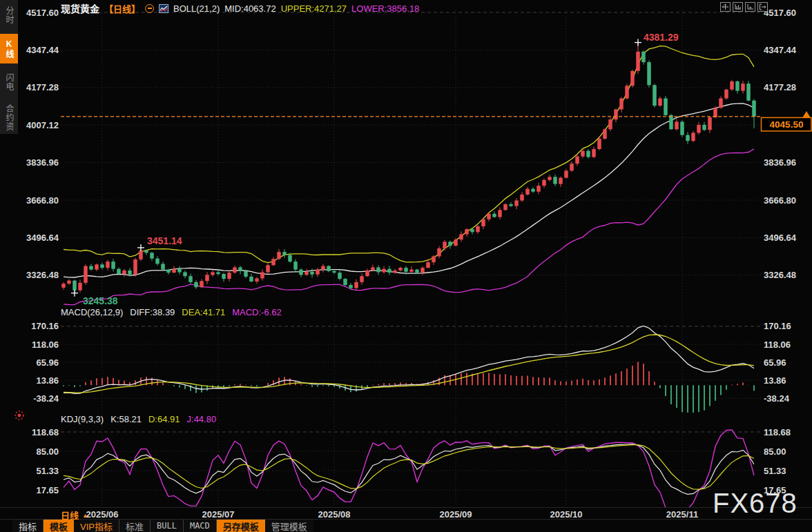 This screenshot has width=812, height=532. I want to click on exit-icon, so click(762, 7).